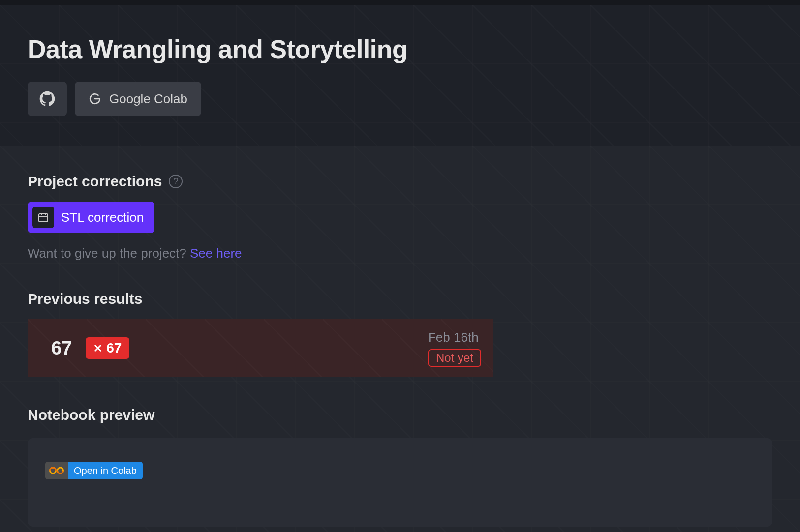  I want to click on page-title: Data Wrangling and Storytelling, so click(400, 49).